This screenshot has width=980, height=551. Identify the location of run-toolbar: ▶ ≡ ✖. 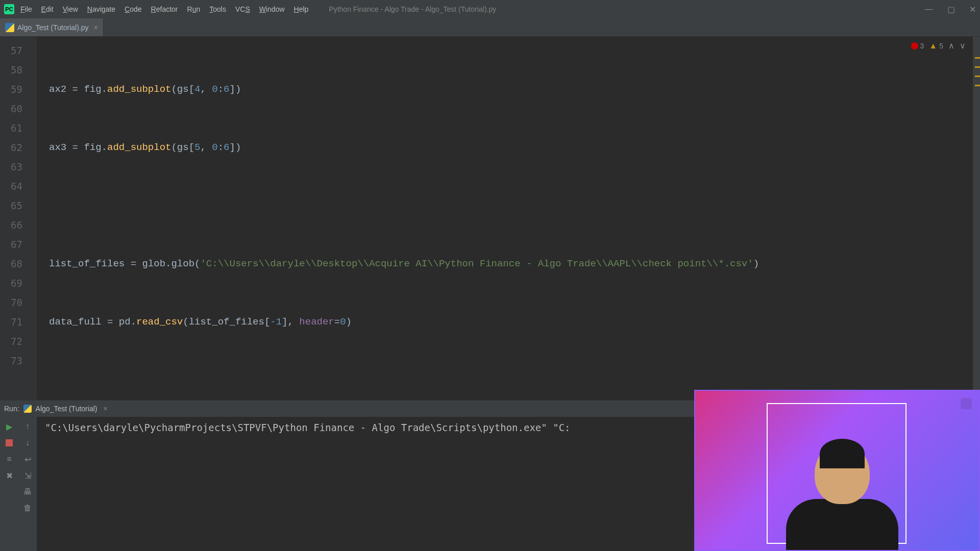
(9, 484).